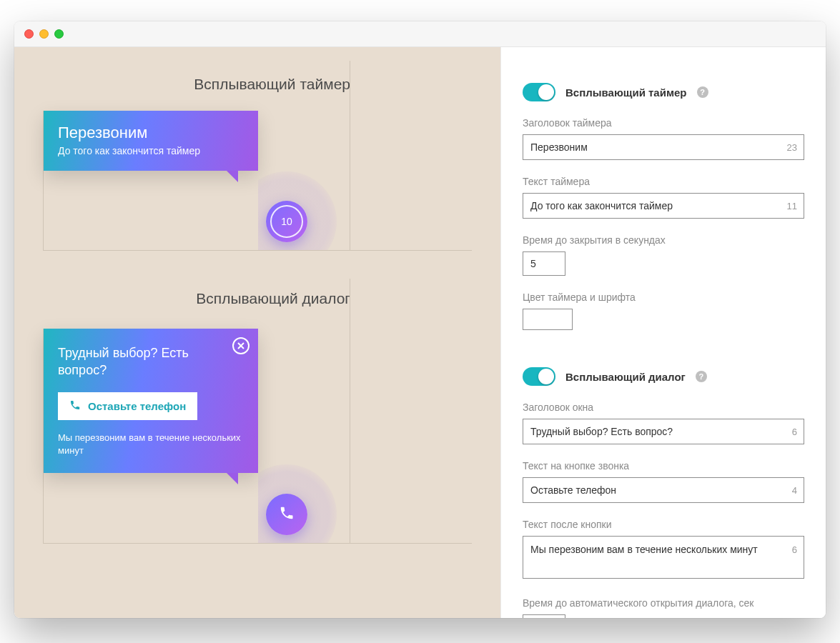  Describe the element at coordinates (663, 524) in the screenshot. I see `dialog-after-label: Текст после кнопки` at that location.